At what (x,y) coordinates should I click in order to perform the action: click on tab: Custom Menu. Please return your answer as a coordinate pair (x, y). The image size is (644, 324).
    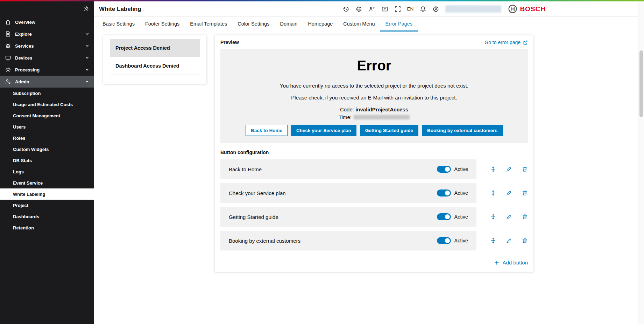
    Looking at the image, I should click on (359, 24).